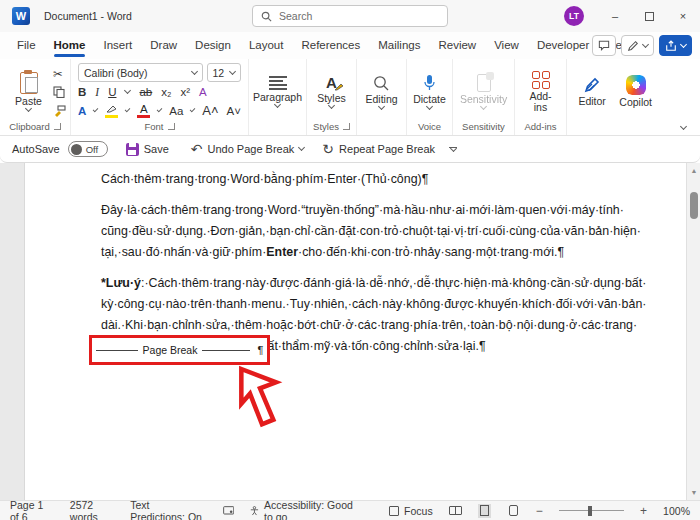 The image size is (700, 520). I want to click on save-button: Save, so click(148, 150).